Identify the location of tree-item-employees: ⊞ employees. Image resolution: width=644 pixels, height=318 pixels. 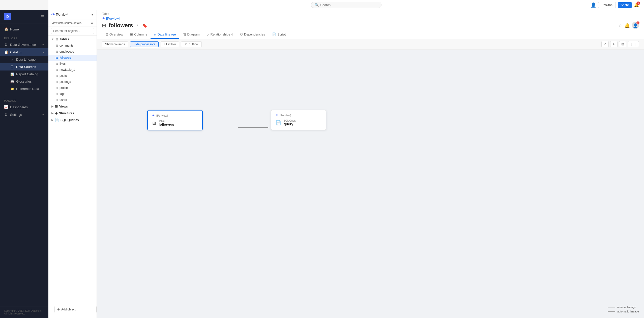
(73, 52).